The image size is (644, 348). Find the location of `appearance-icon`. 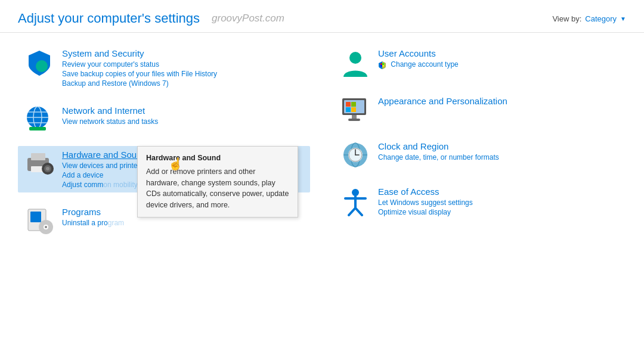

appearance-icon is located at coordinates (355, 110).